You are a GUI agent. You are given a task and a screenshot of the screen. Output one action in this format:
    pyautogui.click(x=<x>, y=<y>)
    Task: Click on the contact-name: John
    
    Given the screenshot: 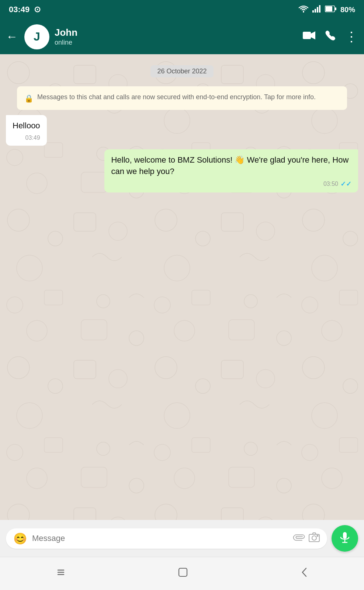 What is the action you would take?
    pyautogui.click(x=176, y=32)
    